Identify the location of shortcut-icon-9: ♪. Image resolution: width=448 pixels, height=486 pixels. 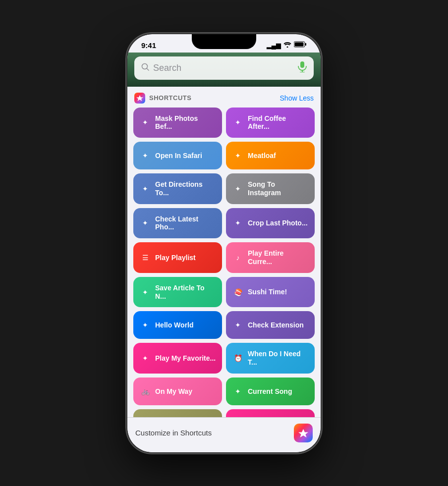
(238, 258).